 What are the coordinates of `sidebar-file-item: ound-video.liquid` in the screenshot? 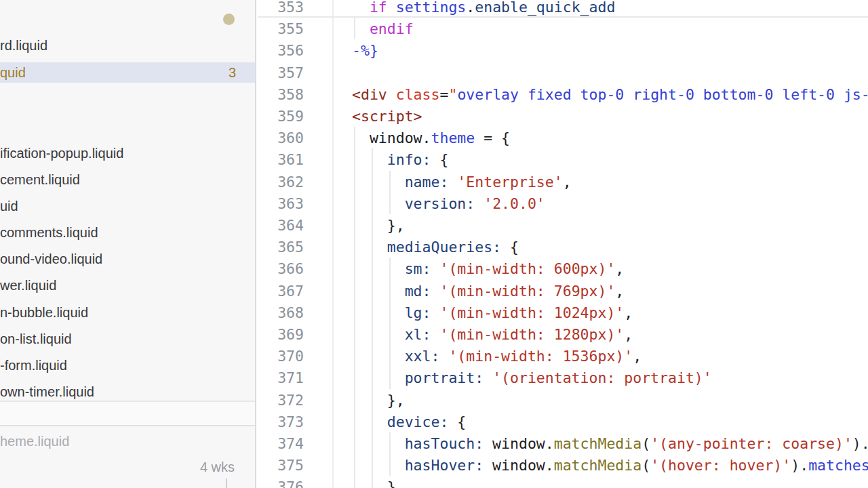 It's located at (127, 259).